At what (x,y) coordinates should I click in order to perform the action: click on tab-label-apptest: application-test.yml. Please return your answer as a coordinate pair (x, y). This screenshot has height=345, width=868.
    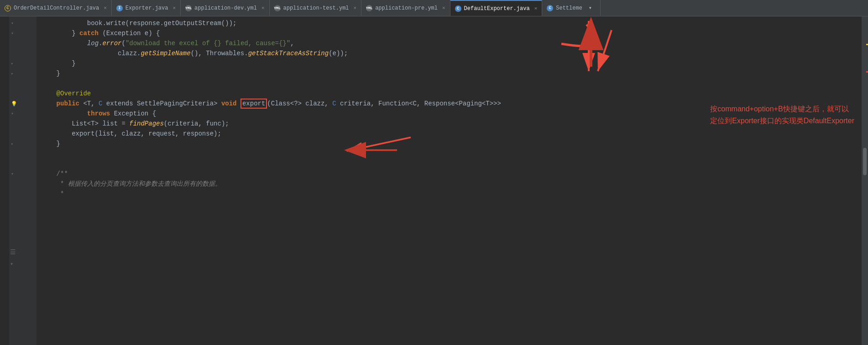
    Looking at the image, I should click on (316, 8).